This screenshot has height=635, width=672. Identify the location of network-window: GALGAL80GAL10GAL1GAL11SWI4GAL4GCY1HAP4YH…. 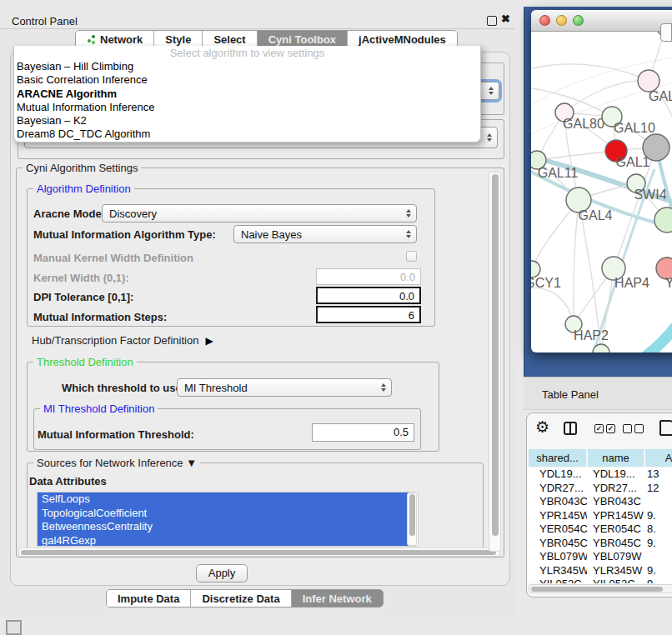
(602, 182).